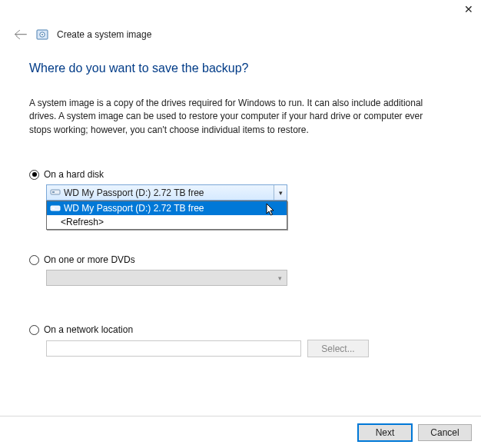 This screenshot has width=481, height=448. I want to click on next-button: Next, so click(385, 433).